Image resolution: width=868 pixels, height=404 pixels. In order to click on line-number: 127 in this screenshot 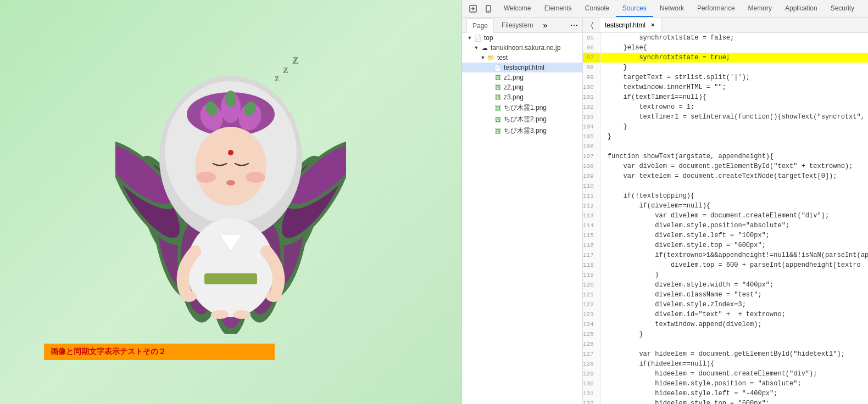, I will do `click(592, 354)`.